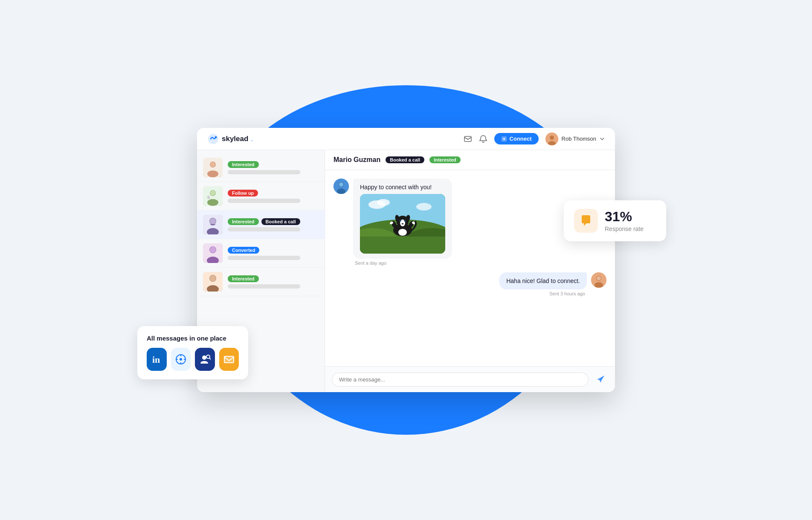  What do you see at coordinates (403, 219) in the screenshot?
I see `message-bubble-received: Happy to connect with you!` at bounding box center [403, 219].